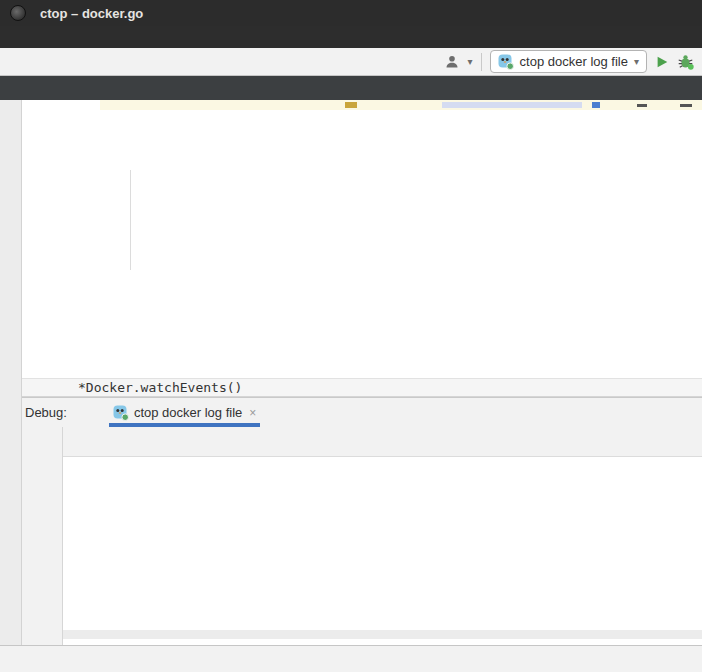  Describe the element at coordinates (18, 13) in the screenshot. I see `window-button-icon` at that location.